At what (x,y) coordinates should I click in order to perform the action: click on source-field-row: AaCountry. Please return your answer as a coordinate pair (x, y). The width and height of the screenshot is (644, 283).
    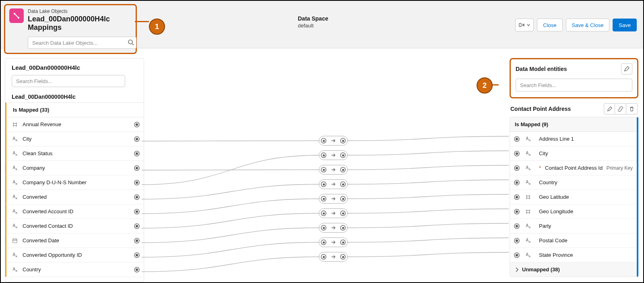
    Looking at the image, I should click on (74, 270).